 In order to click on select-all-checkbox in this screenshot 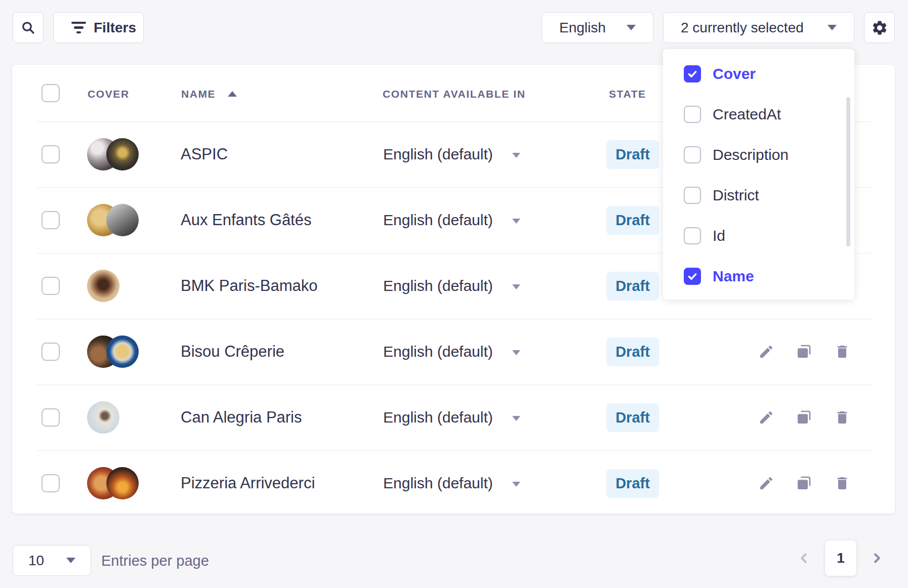, I will do `click(51, 93)`.